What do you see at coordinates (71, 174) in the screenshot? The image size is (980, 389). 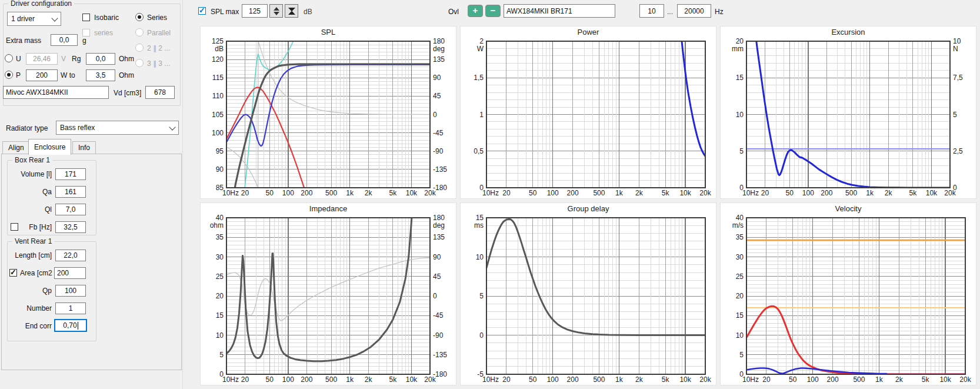 I see `volume-field` at bounding box center [71, 174].